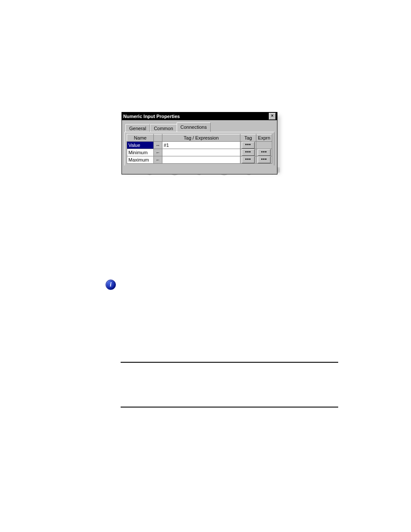  Describe the element at coordinates (199, 170) in the screenshot. I see `torn-edge-graphic` at that location.